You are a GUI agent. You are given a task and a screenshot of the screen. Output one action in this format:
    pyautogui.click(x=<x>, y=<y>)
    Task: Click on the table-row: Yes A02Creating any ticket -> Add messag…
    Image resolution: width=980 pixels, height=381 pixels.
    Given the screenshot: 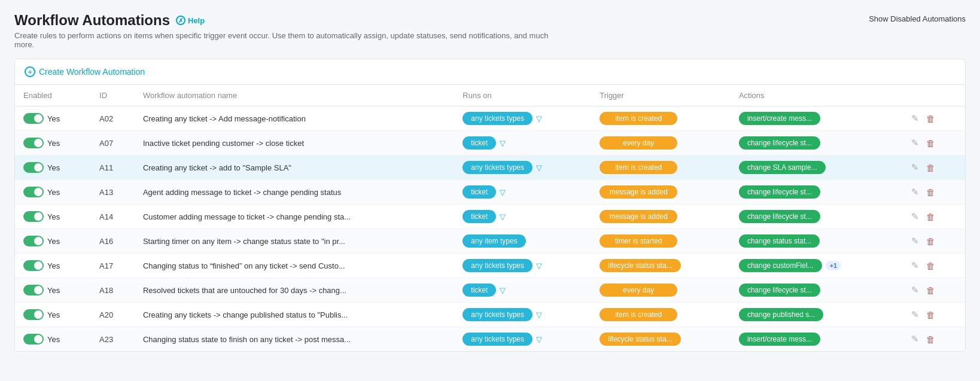 What is the action you would take?
    pyautogui.click(x=490, y=118)
    